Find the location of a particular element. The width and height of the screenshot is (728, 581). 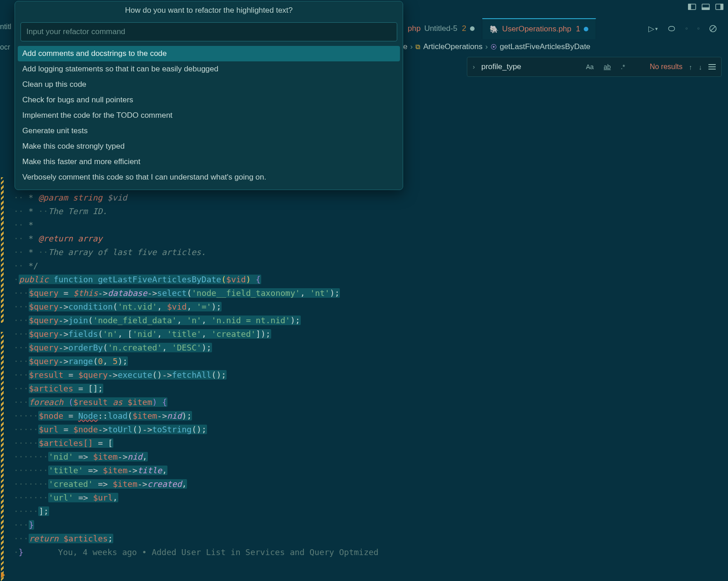

regex-toggle: .* is located at coordinates (622, 67).